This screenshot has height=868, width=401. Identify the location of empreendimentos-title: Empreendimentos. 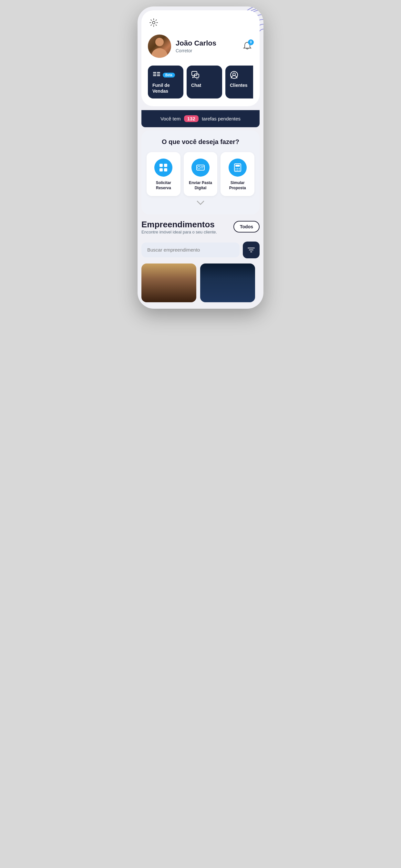
(179, 224).